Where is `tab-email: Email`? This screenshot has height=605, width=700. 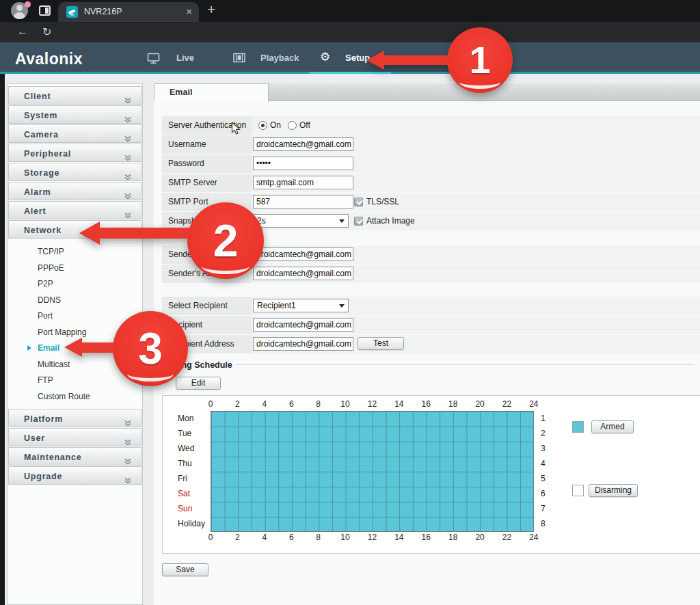
tab-email: Email is located at coordinates (211, 92).